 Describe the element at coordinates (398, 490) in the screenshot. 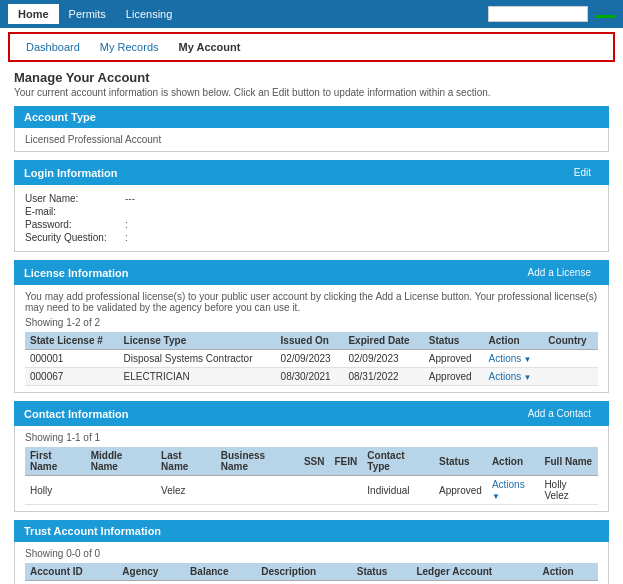

I see `contact-row1-type: Individual` at that location.